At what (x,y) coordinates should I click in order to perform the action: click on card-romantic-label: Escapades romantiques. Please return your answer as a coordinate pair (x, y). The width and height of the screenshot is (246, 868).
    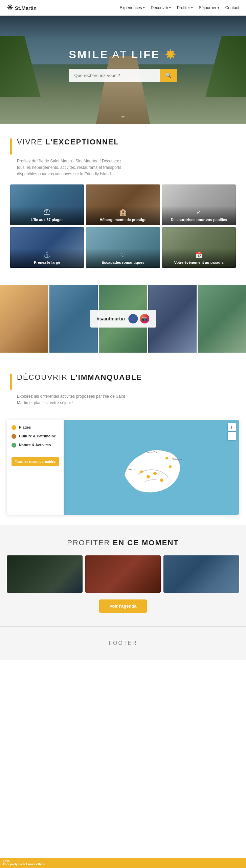
    Looking at the image, I should click on (123, 262).